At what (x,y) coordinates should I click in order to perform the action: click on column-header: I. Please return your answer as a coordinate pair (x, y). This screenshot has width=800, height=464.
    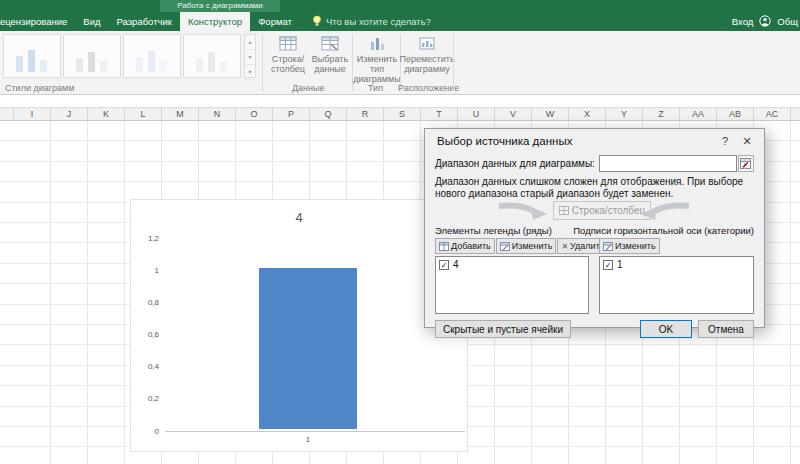
    Looking at the image, I should click on (32, 114).